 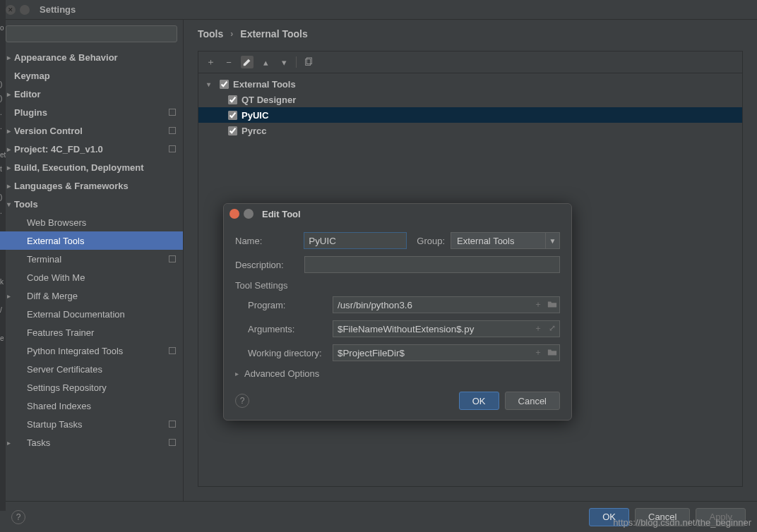 What do you see at coordinates (247, 62) in the screenshot?
I see `edit-button` at bounding box center [247, 62].